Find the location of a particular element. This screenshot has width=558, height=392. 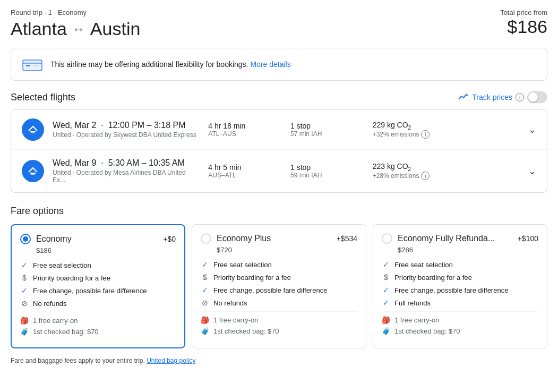

fare-price-delta-economy-fully-refundable: +$100 is located at coordinates (528, 238).